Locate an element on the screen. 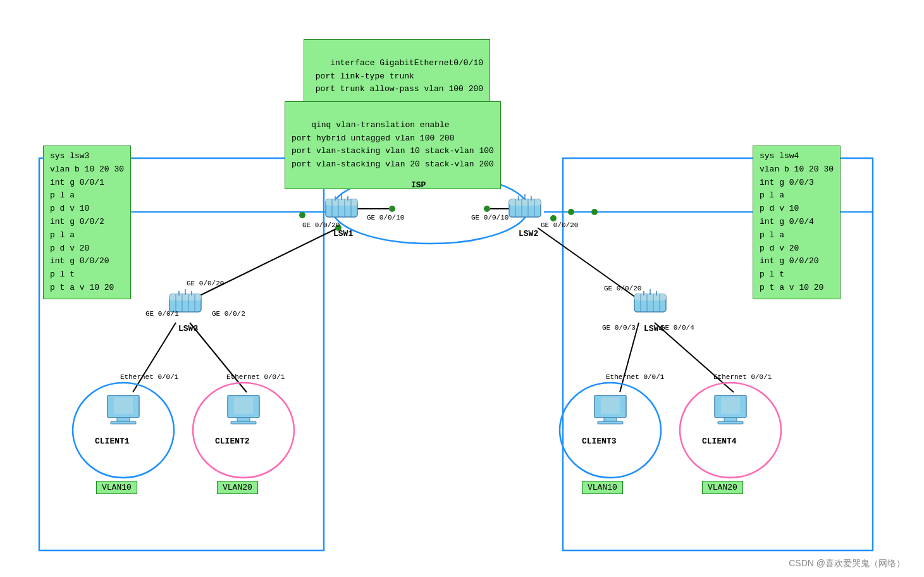 The height and width of the screenshot is (577, 924). label-ge-lsw3-20: GE 0/0/20 is located at coordinates (205, 283).